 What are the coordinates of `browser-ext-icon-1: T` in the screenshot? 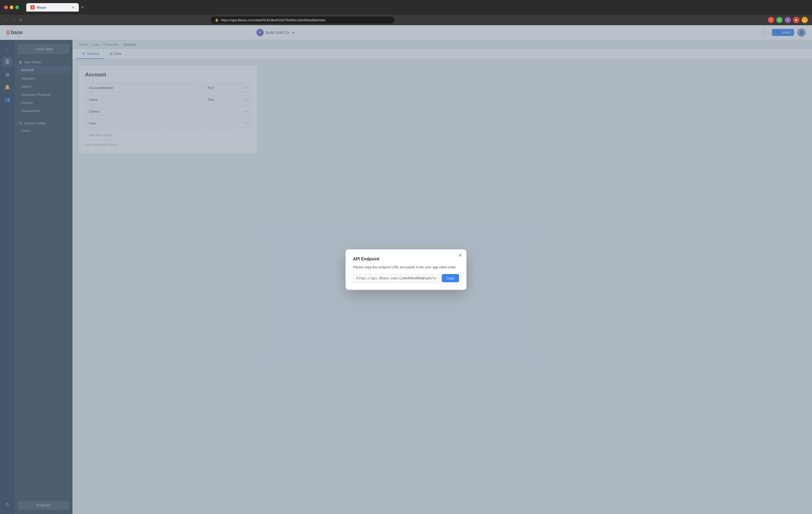 It's located at (771, 20).